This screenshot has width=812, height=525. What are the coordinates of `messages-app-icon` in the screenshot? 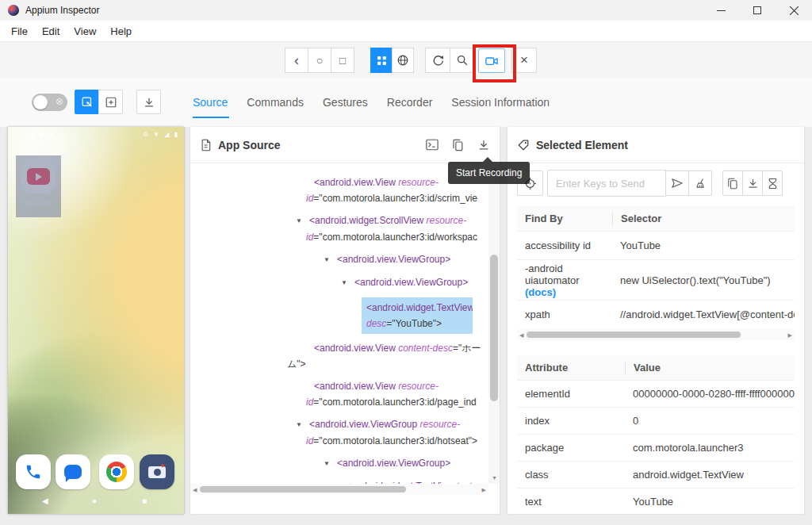 It's located at (73, 472).